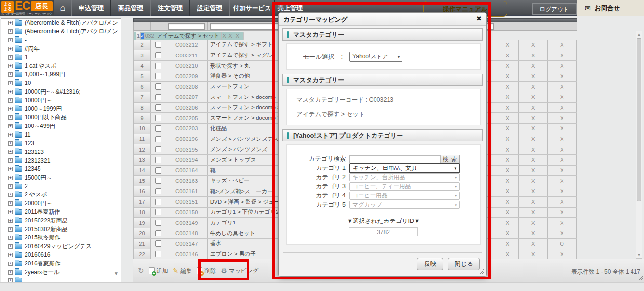 The image size is (644, 291). I want to click on refresh-icon: ↻, so click(141, 271).